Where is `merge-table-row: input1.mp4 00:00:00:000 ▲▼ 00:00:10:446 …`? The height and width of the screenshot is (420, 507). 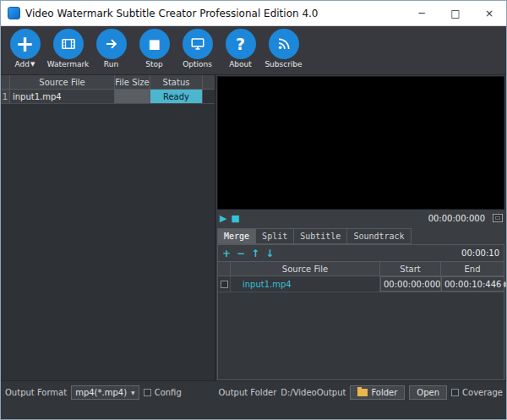 merge-table-row: input1.mp4 00:00:00:000 ▲▼ 00:00:10:446 … is located at coordinates (361, 284).